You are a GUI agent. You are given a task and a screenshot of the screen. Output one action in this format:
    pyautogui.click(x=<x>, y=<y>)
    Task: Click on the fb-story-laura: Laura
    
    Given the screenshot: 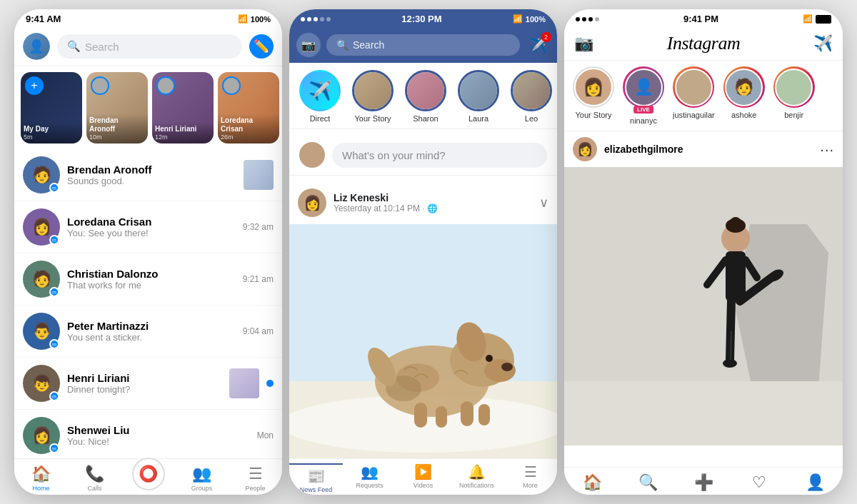 What is the action you would take?
    pyautogui.click(x=478, y=96)
    